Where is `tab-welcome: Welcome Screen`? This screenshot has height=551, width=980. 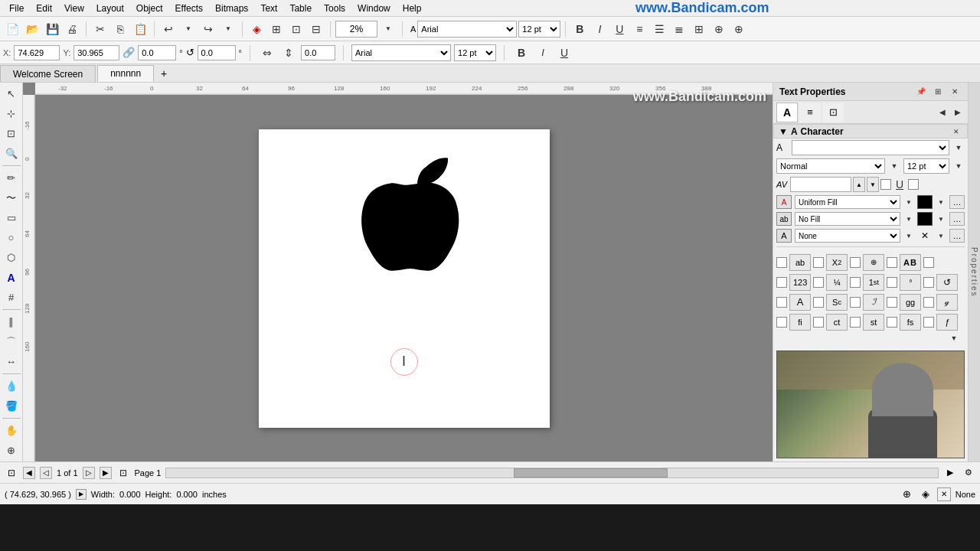 tab-welcome: Welcome Screen is located at coordinates (47, 73).